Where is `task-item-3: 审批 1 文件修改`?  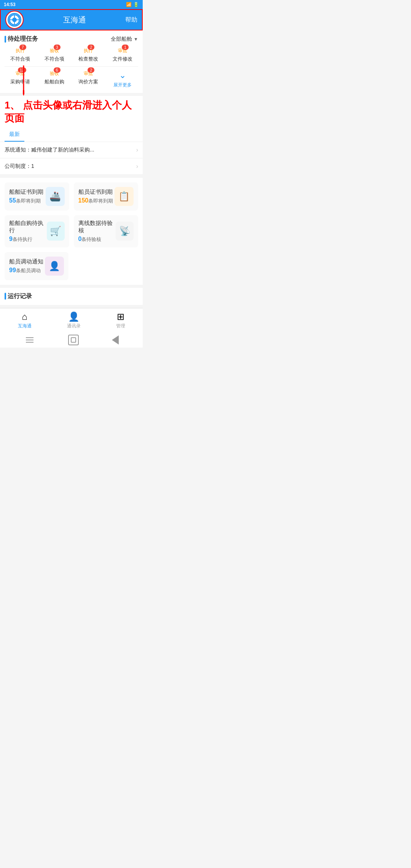 task-item-3: 审批 1 文件修改 is located at coordinates (123, 55).